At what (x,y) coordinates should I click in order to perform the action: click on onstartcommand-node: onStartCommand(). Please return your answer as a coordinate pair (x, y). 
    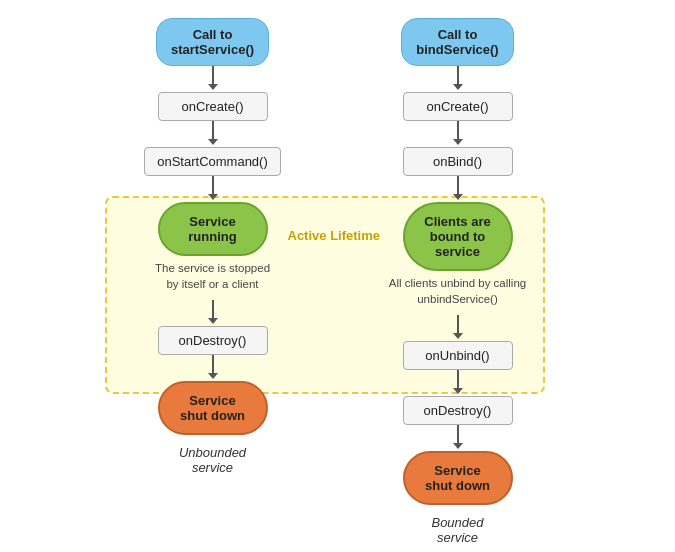
    Looking at the image, I should click on (212, 162).